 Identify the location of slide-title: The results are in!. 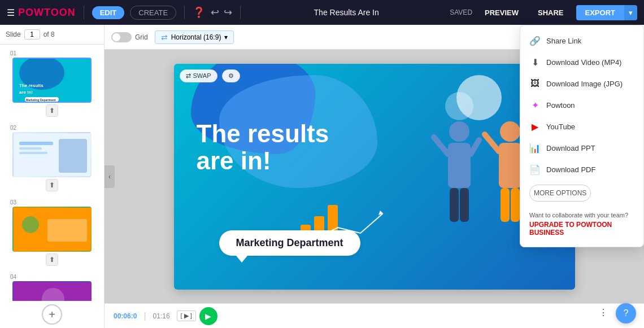
(263, 148).